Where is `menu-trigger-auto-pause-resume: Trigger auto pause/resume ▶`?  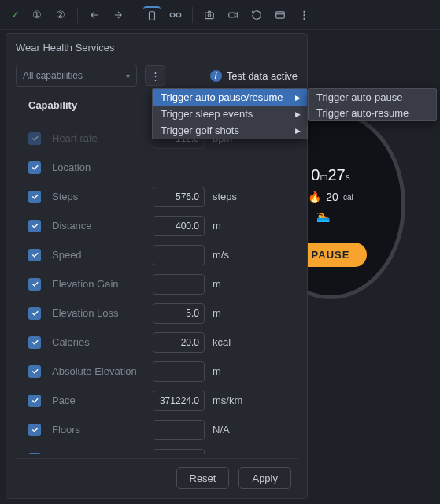
menu-trigger-auto-pause-resume: Trigger auto pause/resume ▶ is located at coordinates (230, 98).